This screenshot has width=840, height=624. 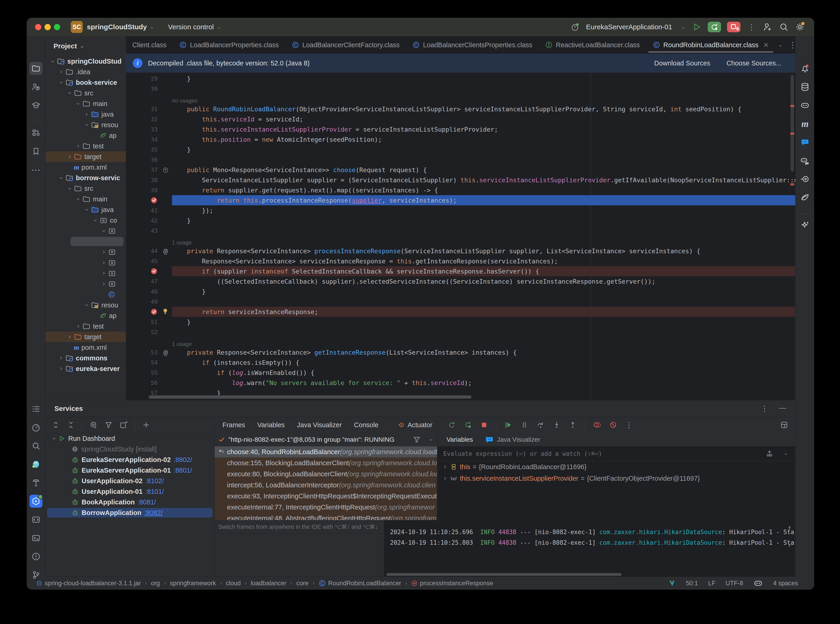 I want to click on search-everywhere-icon, so click(x=784, y=27).